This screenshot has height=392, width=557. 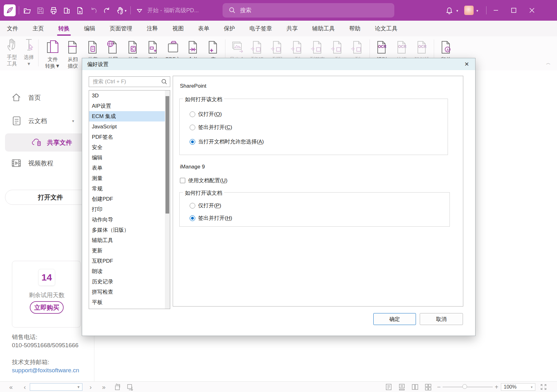 What do you see at coordinates (25, 387) in the screenshot?
I see `previous-page-button: ‹` at bounding box center [25, 387].